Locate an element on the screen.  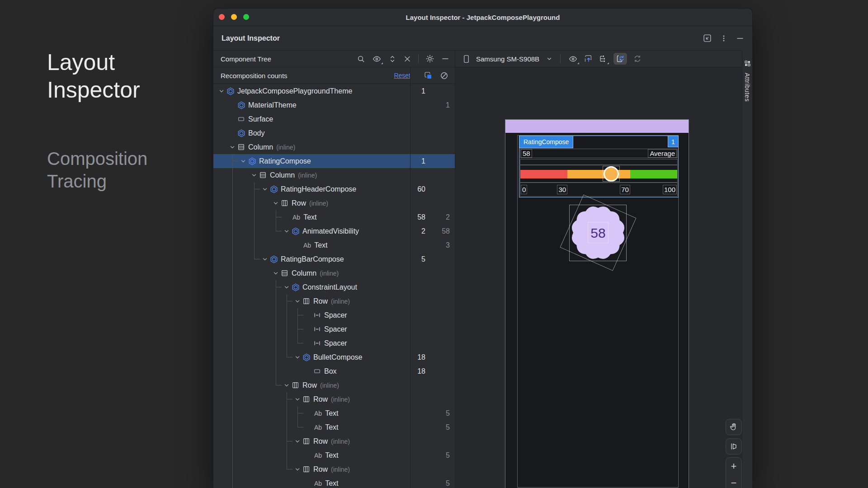
tree-guide-line is located at coordinates (254, 221).